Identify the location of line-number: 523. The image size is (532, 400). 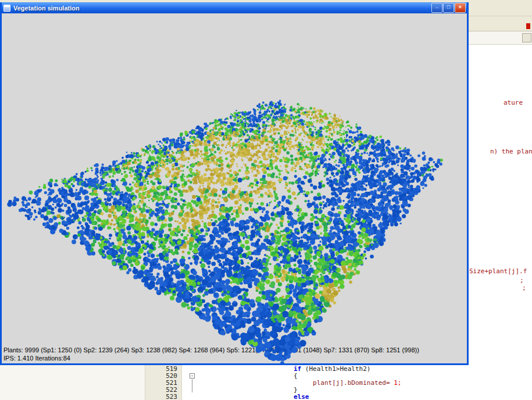
(163, 397).